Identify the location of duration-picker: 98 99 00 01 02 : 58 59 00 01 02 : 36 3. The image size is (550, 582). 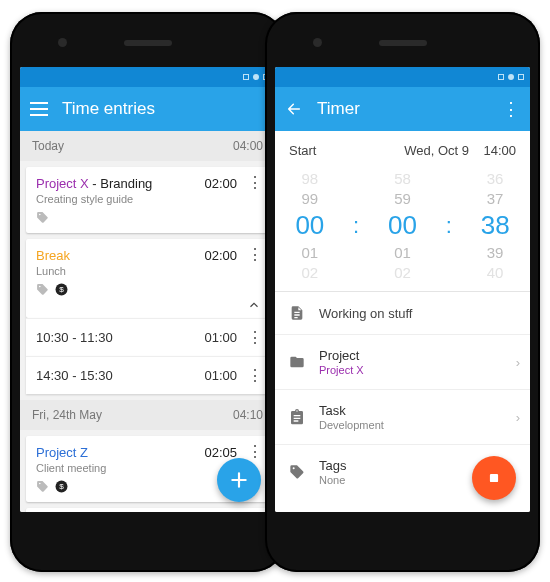
(402, 229).